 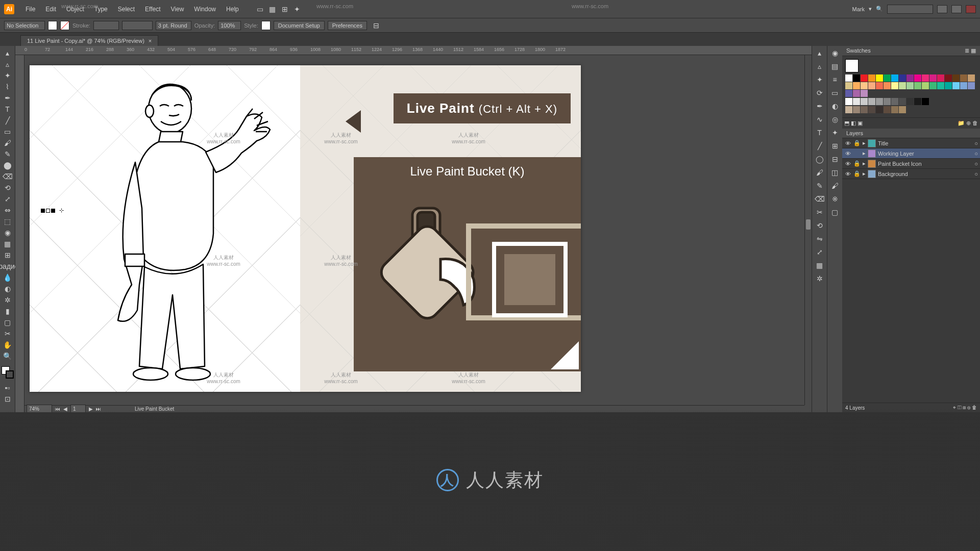 I want to click on transparency-panel-icon: ◐, so click(x=835, y=106).